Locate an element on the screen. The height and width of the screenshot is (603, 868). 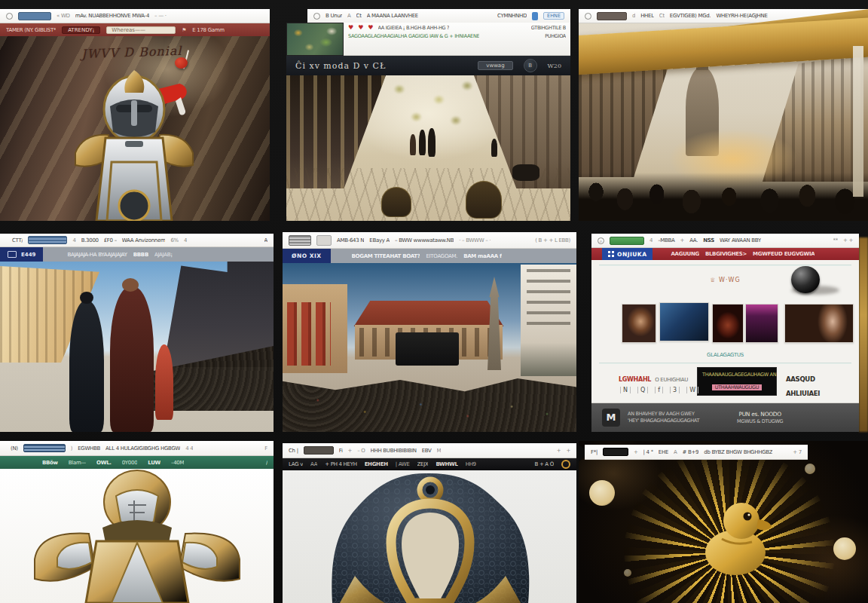
tile-knight-browser: « WD mAv. NUABBEHHONVE MWA-4 – — · TAMER… is located at coordinates (135, 115).